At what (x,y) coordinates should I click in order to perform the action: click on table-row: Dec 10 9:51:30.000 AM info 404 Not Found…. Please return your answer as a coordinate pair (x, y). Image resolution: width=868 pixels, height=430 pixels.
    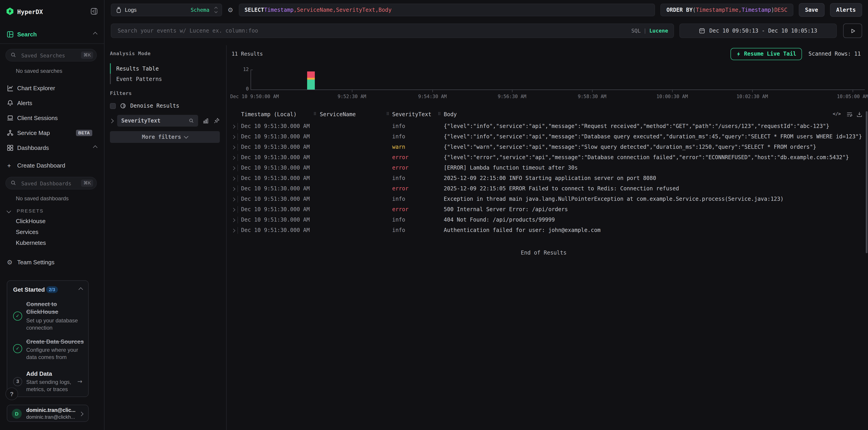
    Looking at the image, I should click on (547, 220).